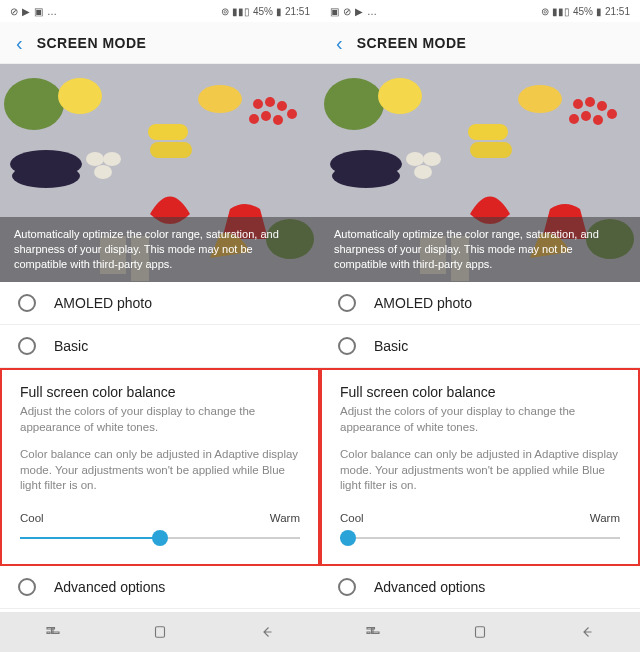 Image resolution: width=640 pixels, height=652 pixels. Describe the element at coordinates (480, 538) in the screenshot. I see `slider-track-line` at that location.